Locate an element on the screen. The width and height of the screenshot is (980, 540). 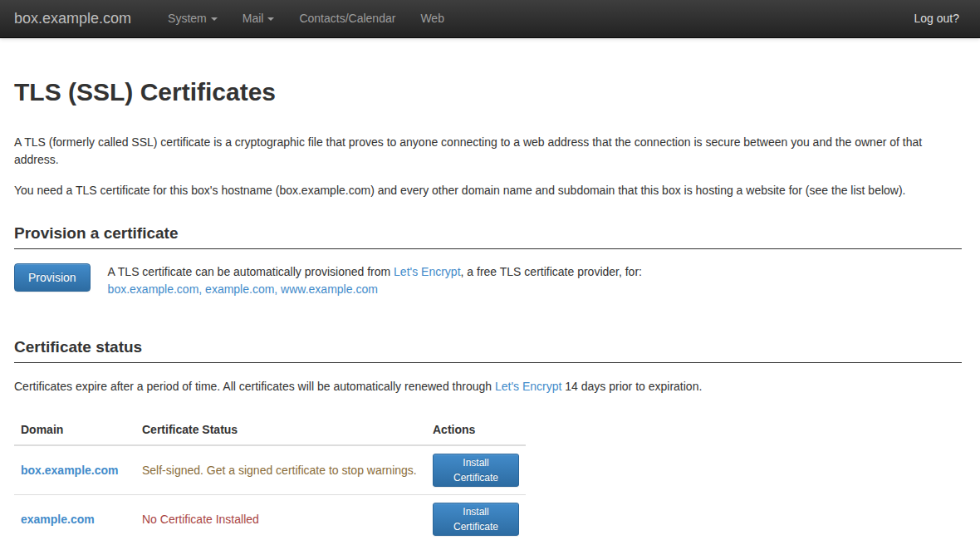
nav-item-mail: Mail is located at coordinates (259, 18).